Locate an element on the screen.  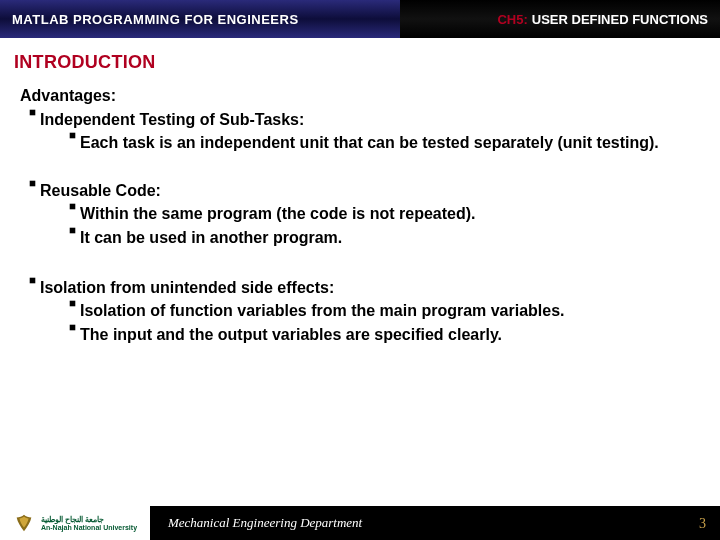
section-heading: INTRODUCTION is located at coordinates (360, 58).